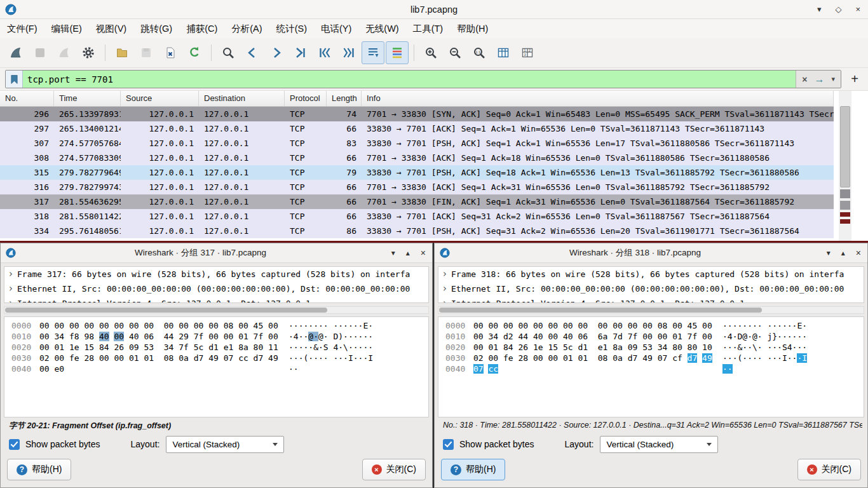  I want to click on display-filter-input: tcp.port == 7701 × → ▾, so click(423, 79).